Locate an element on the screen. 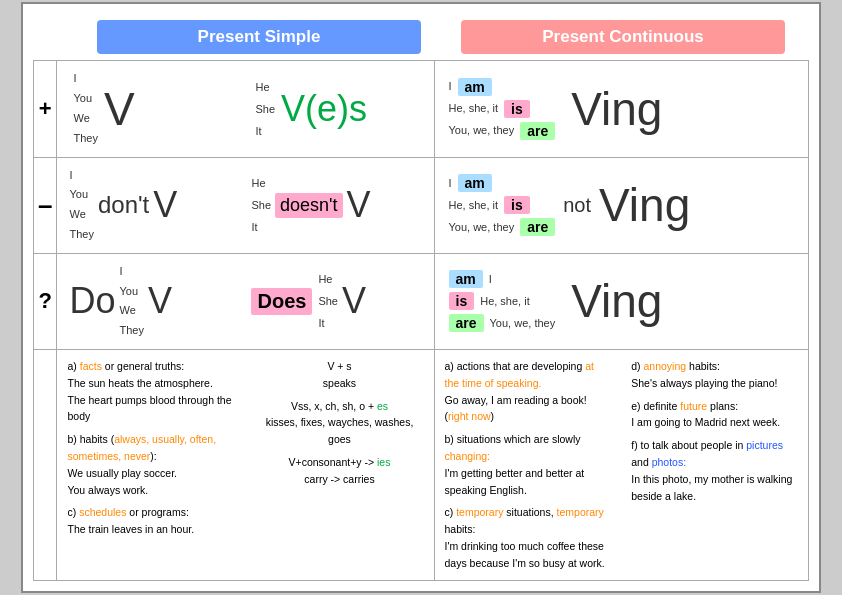 The height and width of the screenshot is (595, 842). notes-cont-right: d) annoying habits: She's always playing… is located at coordinates (714, 465).